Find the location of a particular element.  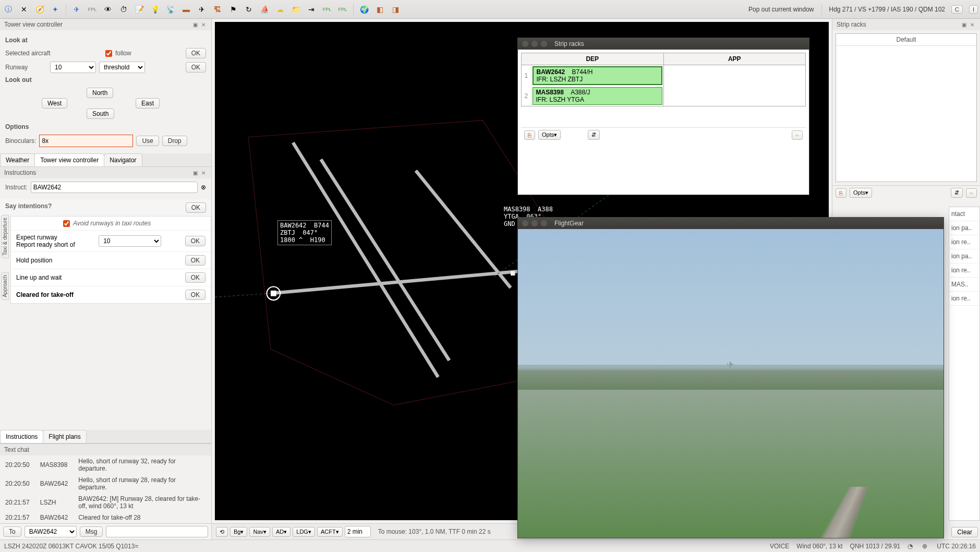

drop-button: Drop is located at coordinates (175, 141).